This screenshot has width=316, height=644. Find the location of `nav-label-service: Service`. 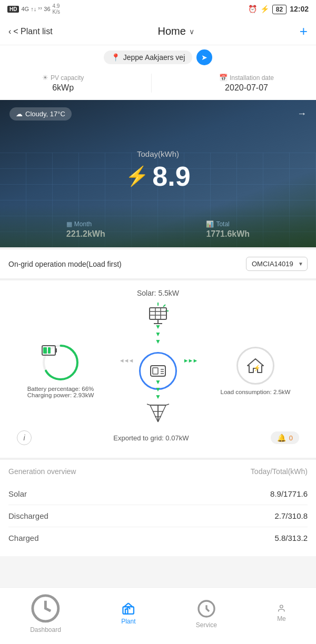

nav-label-service: Service is located at coordinates (206, 625).